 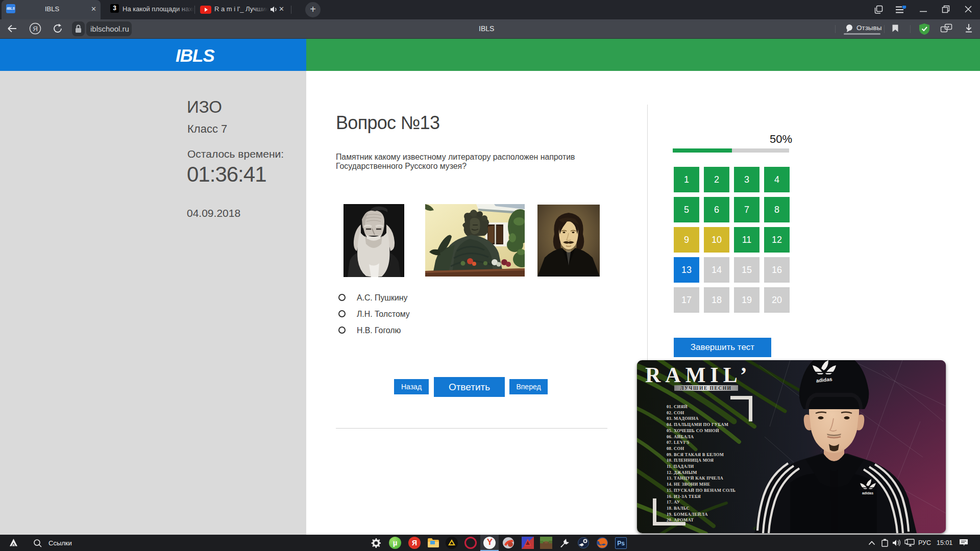 I want to click on svg-text: 17. АУ, so click(x=674, y=502).